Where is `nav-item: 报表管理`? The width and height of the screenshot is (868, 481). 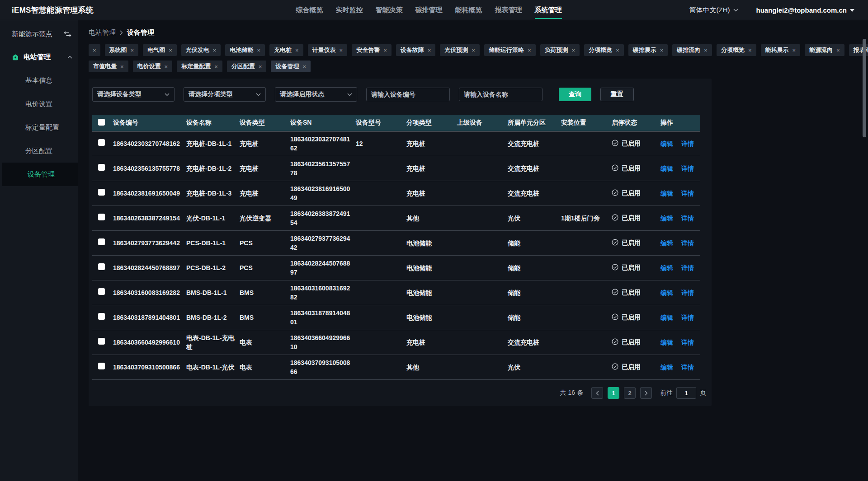 nav-item: 报表管理 is located at coordinates (509, 10).